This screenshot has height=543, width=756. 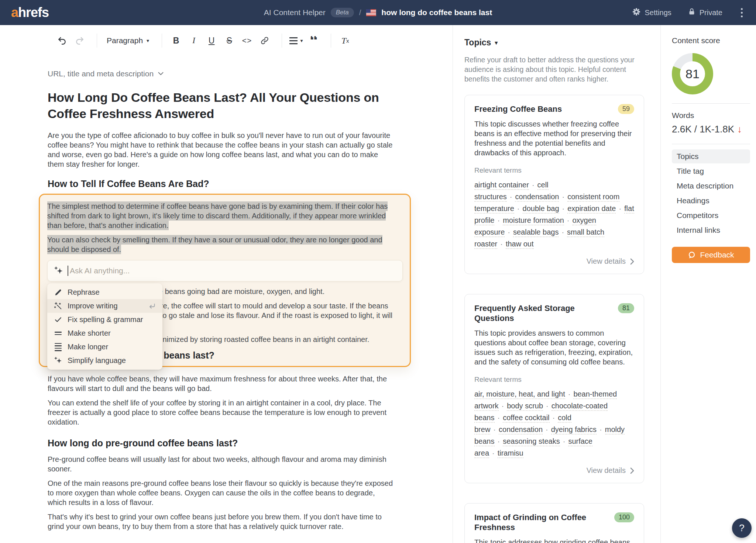 I want to click on speech-bubble-icon, so click(x=692, y=255).